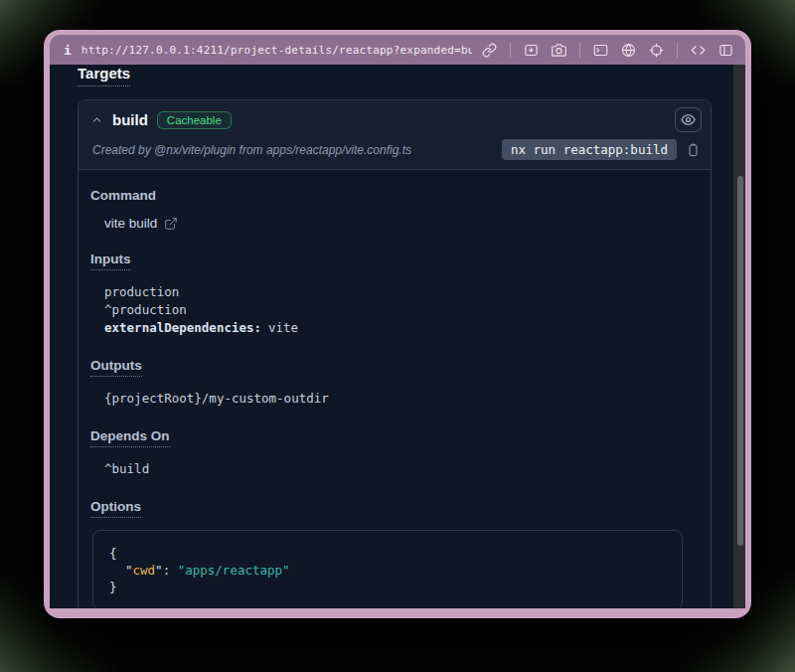 The width and height of the screenshot is (795, 672). What do you see at coordinates (388, 571) in the screenshot?
I see `json-line: "cwd": "apps/reactapp"` at bounding box center [388, 571].